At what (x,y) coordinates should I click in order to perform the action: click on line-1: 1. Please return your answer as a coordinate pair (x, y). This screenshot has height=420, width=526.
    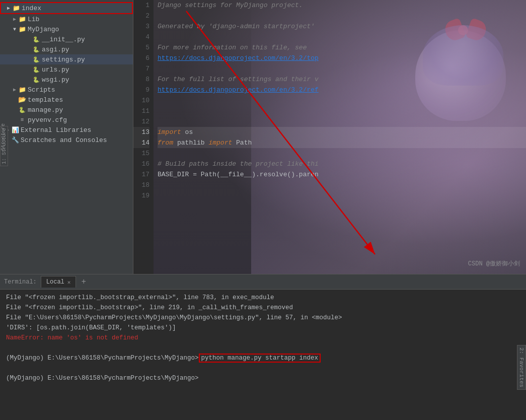
    Looking at the image, I should click on (141, 5).